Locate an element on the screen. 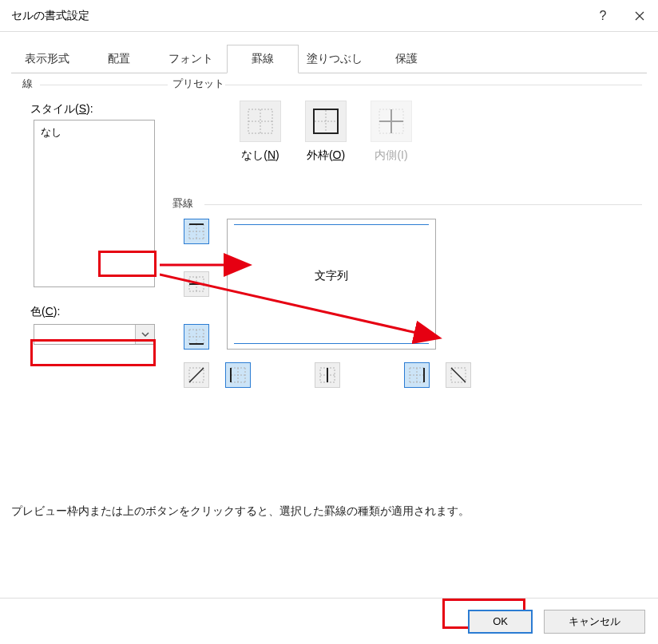  preset-outer: 外枠(O) is located at coordinates (326, 132).